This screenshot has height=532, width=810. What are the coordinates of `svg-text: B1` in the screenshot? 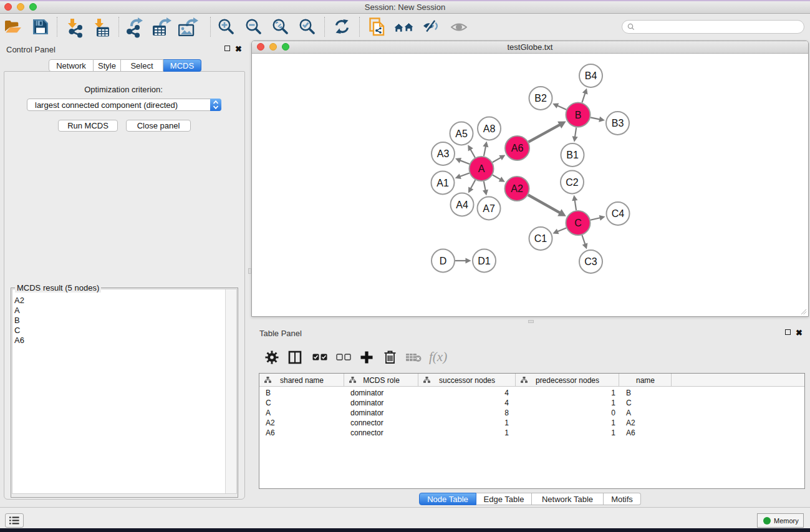 It's located at (572, 155).